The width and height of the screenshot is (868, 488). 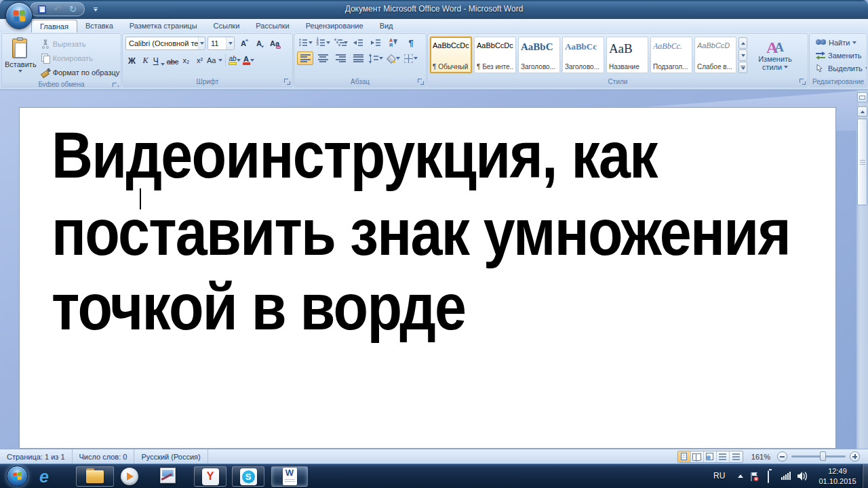 What do you see at coordinates (685, 457) in the screenshot?
I see `print-layout-view-button` at bounding box center [685, 457].